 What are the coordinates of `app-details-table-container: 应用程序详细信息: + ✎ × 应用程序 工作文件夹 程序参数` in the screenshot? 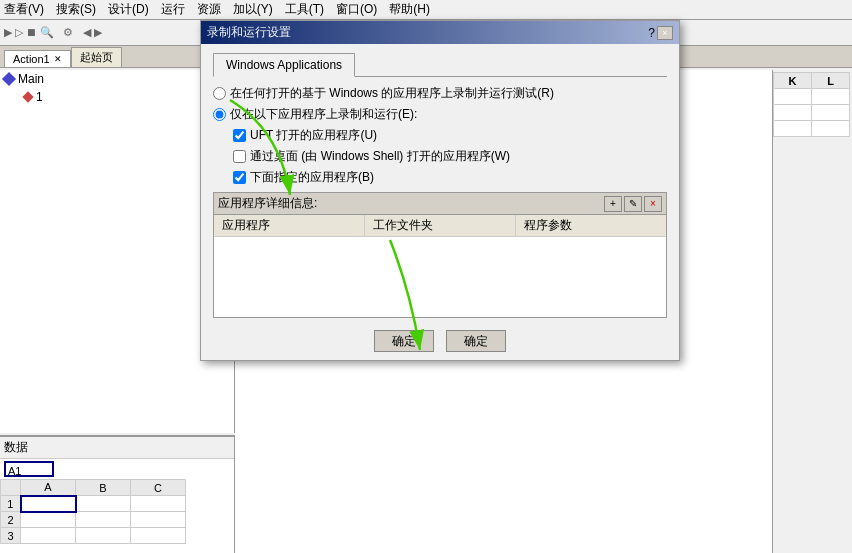 It's located at (440, 255).